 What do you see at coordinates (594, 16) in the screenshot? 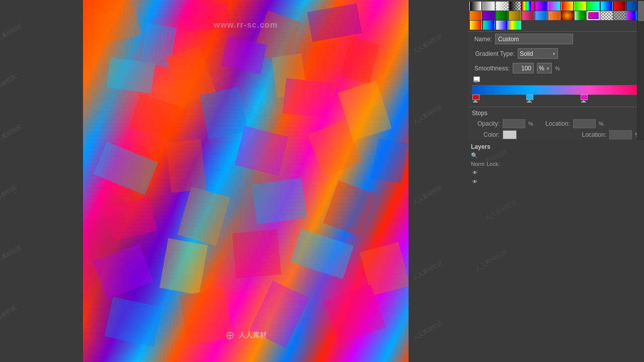
I see `preset-23-selected` at bounding box center [594, 16].